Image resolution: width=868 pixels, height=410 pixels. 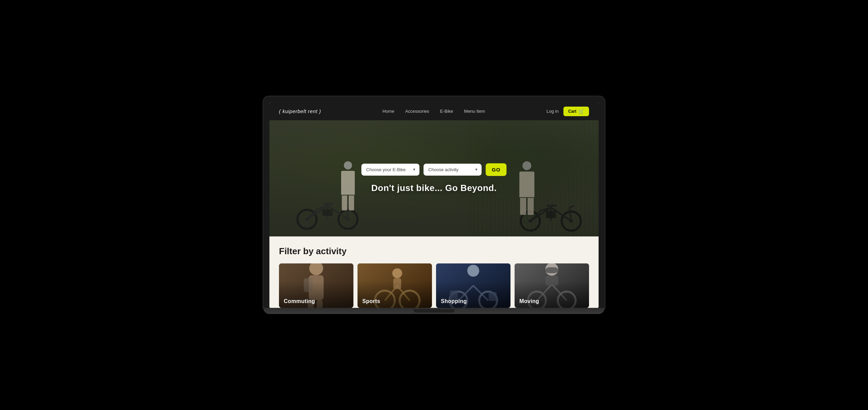 I want to click on nav-accessories: Accessories, so click(x=417, y=111).